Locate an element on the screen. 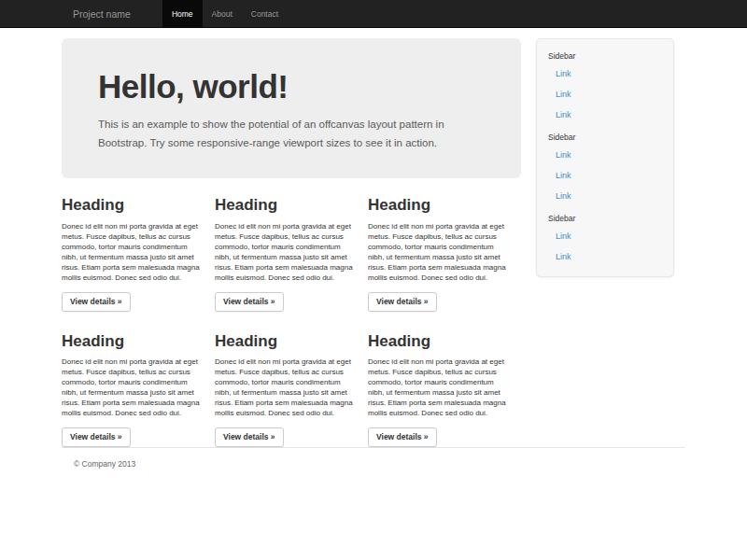 The height and width of the screenshot is (560, 747). nav-item-about: About is located at coordinates (222, 14).